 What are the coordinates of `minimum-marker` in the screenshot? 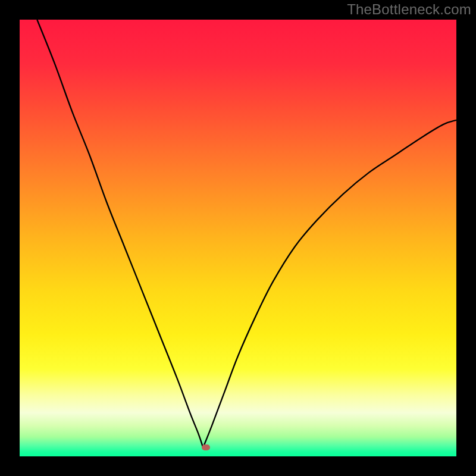 It's located at (206, 447).